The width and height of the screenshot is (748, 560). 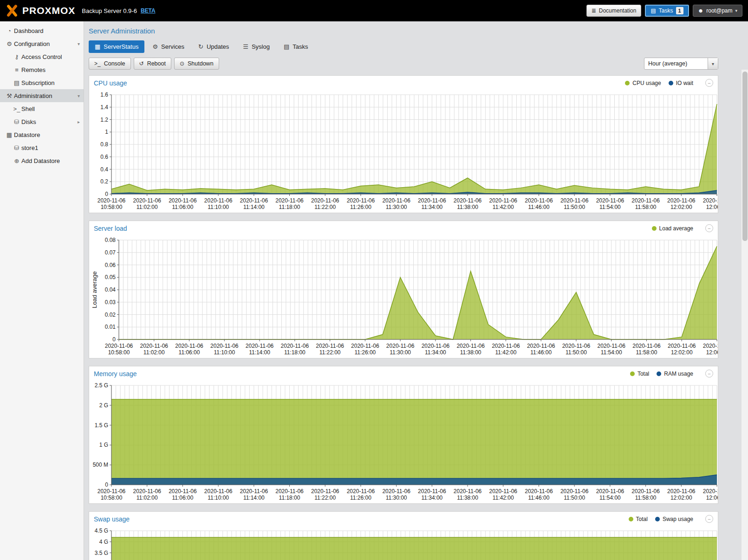 What do you see at coordinates (147, 204) in the screenshot?
I see `svg-text: 2020-11-0611:02:00` at bounding box center [147, 204].